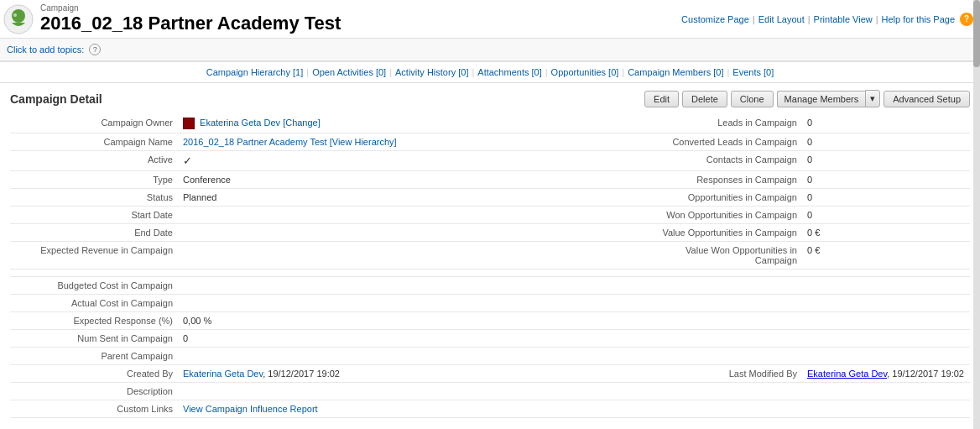 The height and width of the screenshot is (429, 980). Describe the element at coordinates (368, 143) in the screenshot. I see `value-campaign-name: 2016_02_18 Partner Academy Test [View Hi…` at that location.